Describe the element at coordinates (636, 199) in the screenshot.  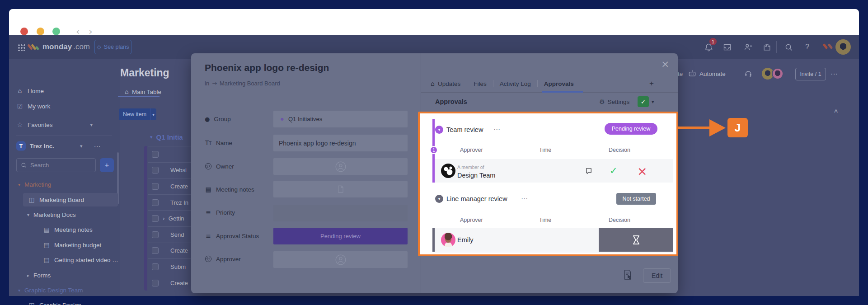
I see `status-badge: Not started` at that location.